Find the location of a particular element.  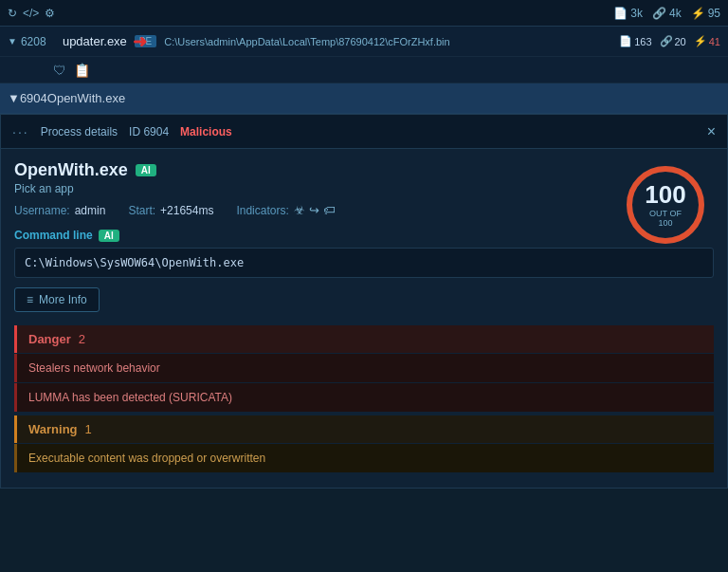

stat-connections: 🔗 20 is located at coordinates (673, 42).